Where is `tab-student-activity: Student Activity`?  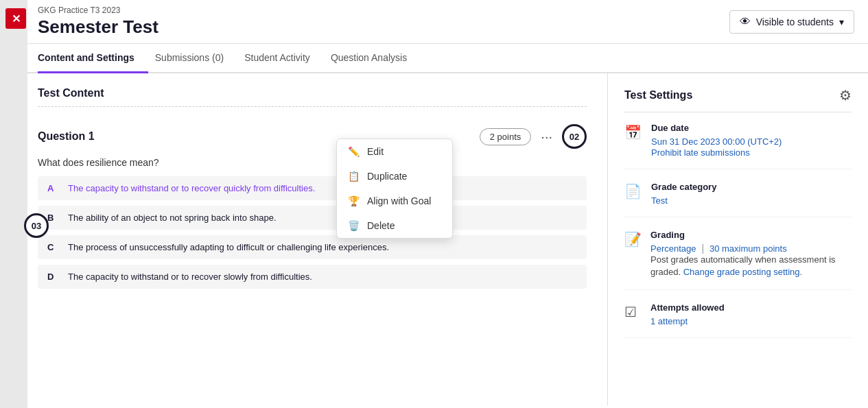
tab-student-activity: Student Activity is located at coordinates (284, 59).